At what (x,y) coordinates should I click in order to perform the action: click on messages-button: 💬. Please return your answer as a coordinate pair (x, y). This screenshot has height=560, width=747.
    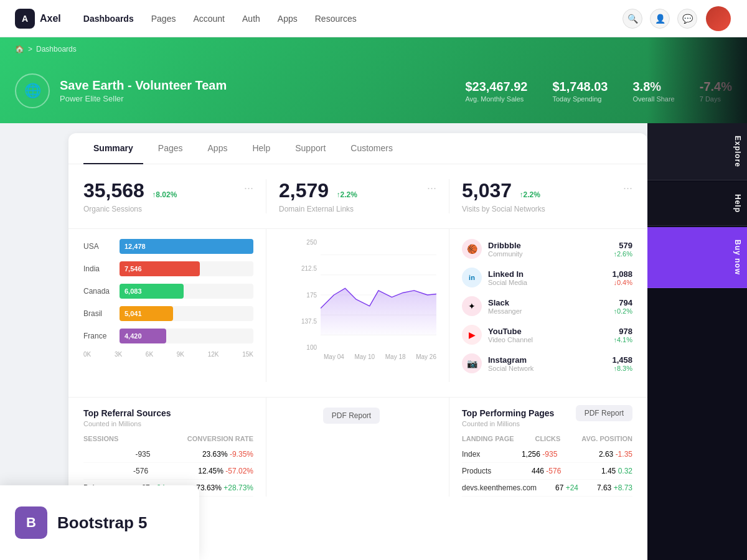
    Looking at the image, I should click on (687, 19).